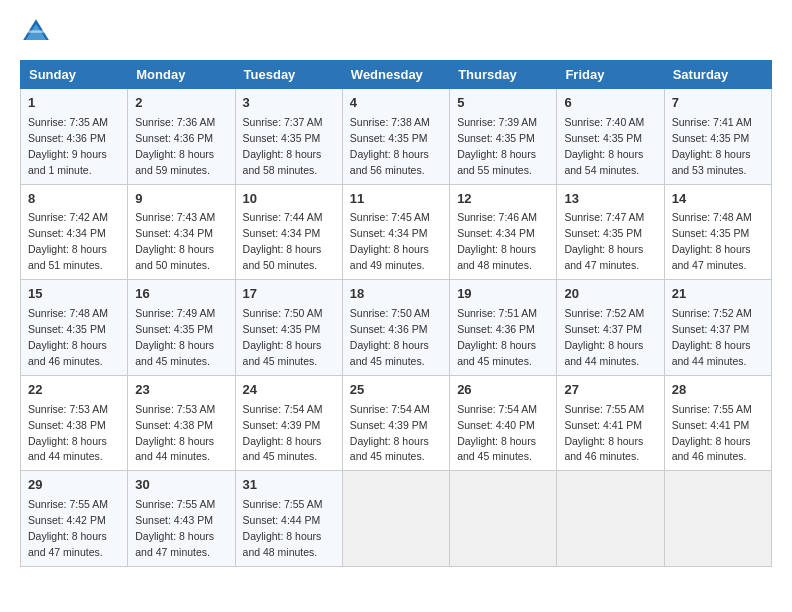 The width and height of the screenshot is (792, 612). What do you see at coordinates (396, 137) in the screenshot?
I see `week-row-1: 1Sunrise: 7:35 AM Sunset: 4:36 PM Daylig…` at bounding box center [396, 137].